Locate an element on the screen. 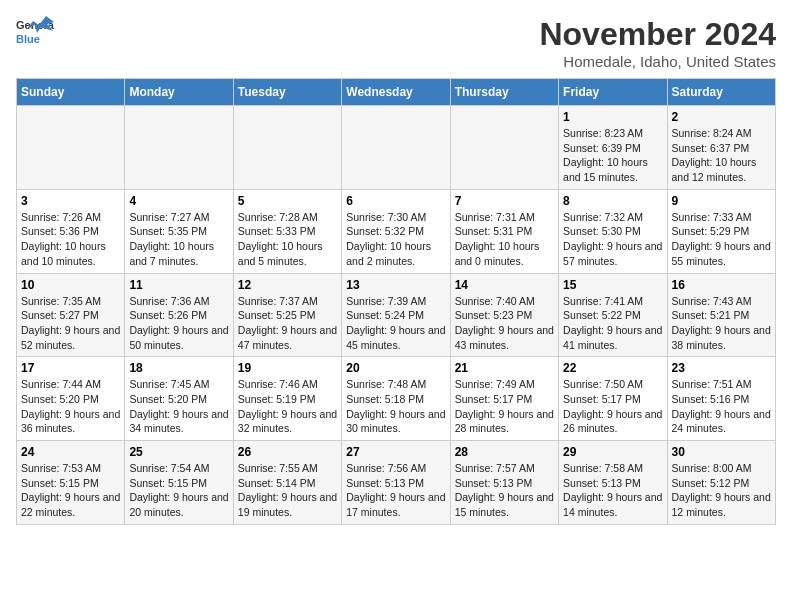 This screenshot has height=612, width=792. calendar-day-cell: 22Sunrise: 7:50 AM Sunset: 5:17 PM Dayli… is located at coordinates (613, 399).